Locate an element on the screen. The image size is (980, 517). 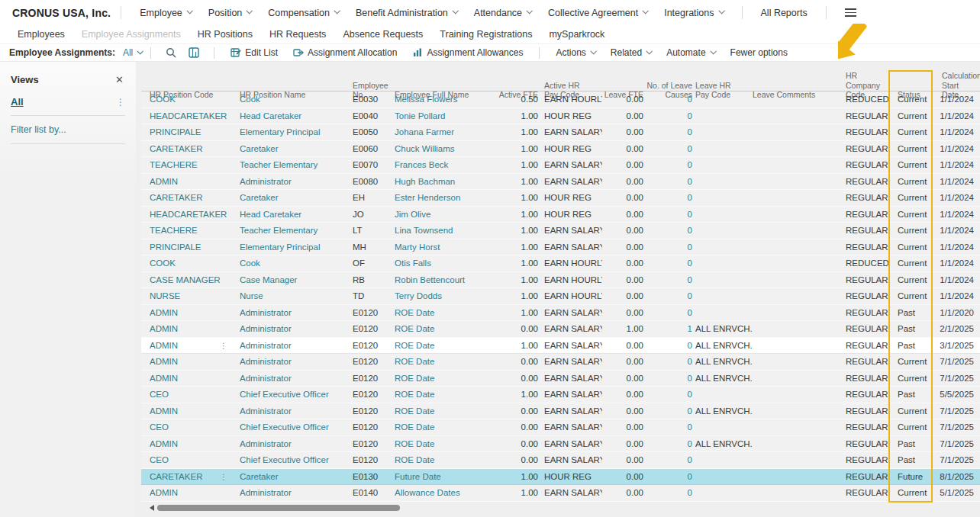
cell-emp-no: E0130 is located at coordinates (374, 477).